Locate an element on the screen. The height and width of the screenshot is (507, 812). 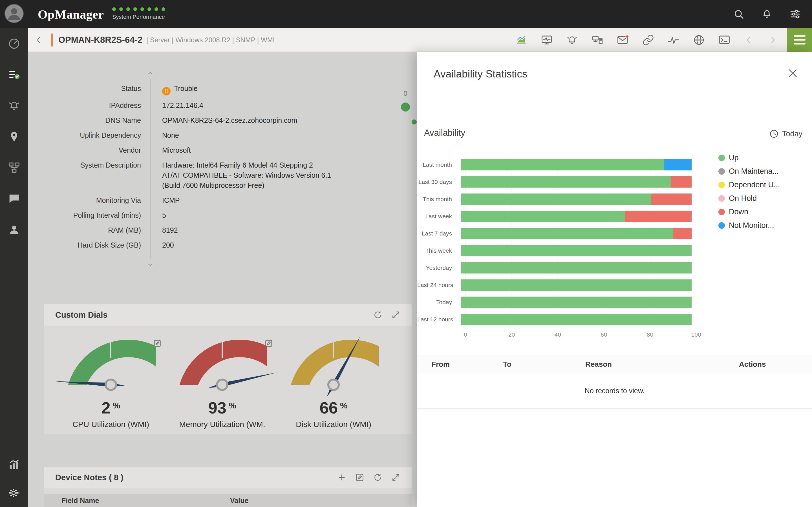
chart-row: Last 7 days is located at coordinates (557, 233).